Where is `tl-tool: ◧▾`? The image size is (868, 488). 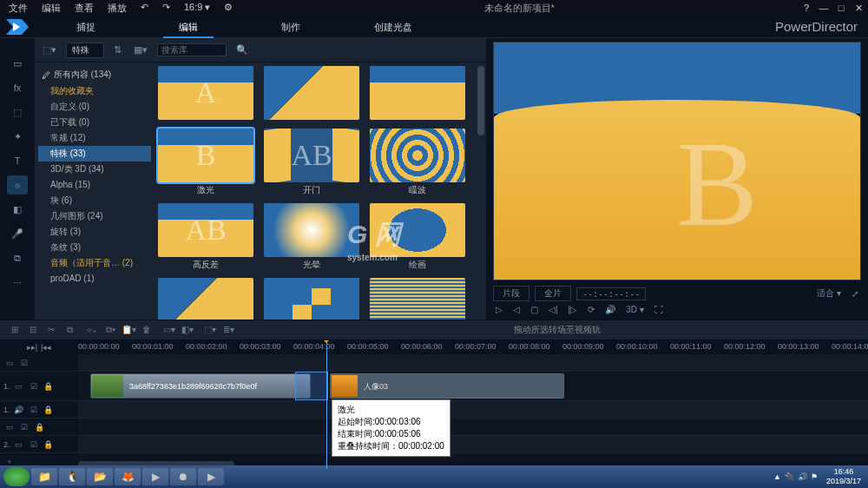 tl-tool: ◧▾ is located at coordinates (187, 330).